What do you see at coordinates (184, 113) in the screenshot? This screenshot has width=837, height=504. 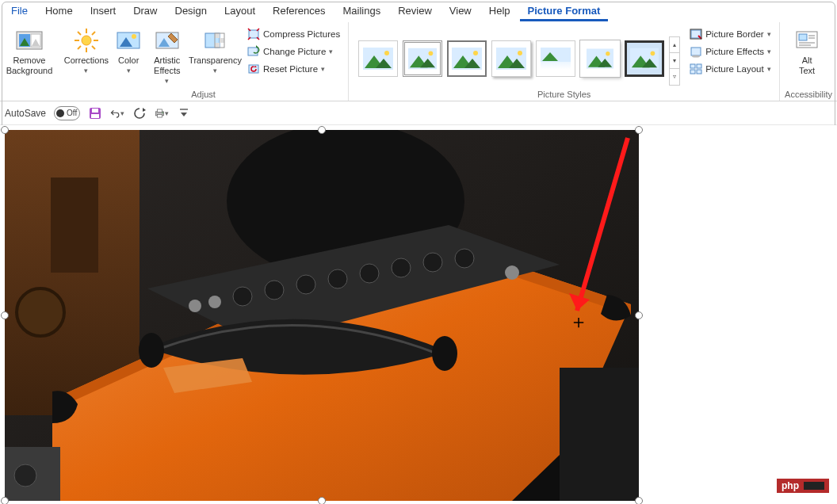 I see `qat-customize` at bounding box center [184, 113].